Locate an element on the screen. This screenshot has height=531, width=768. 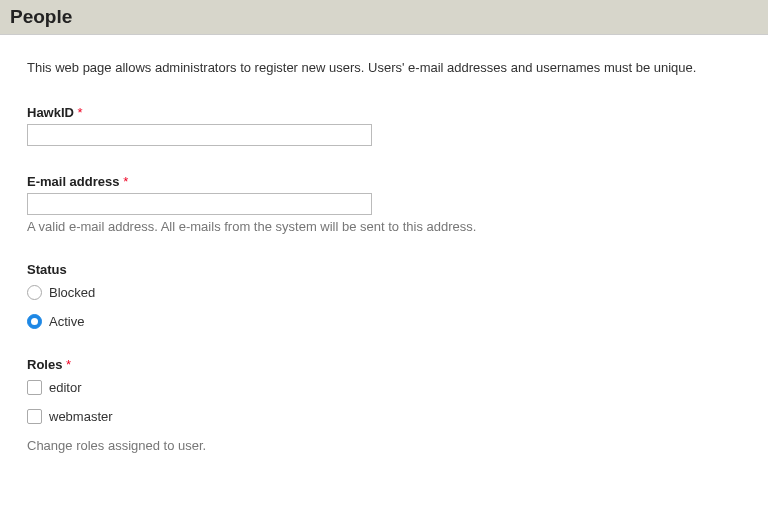
email-label: E-mail address * is located at coordinates (384, 182).